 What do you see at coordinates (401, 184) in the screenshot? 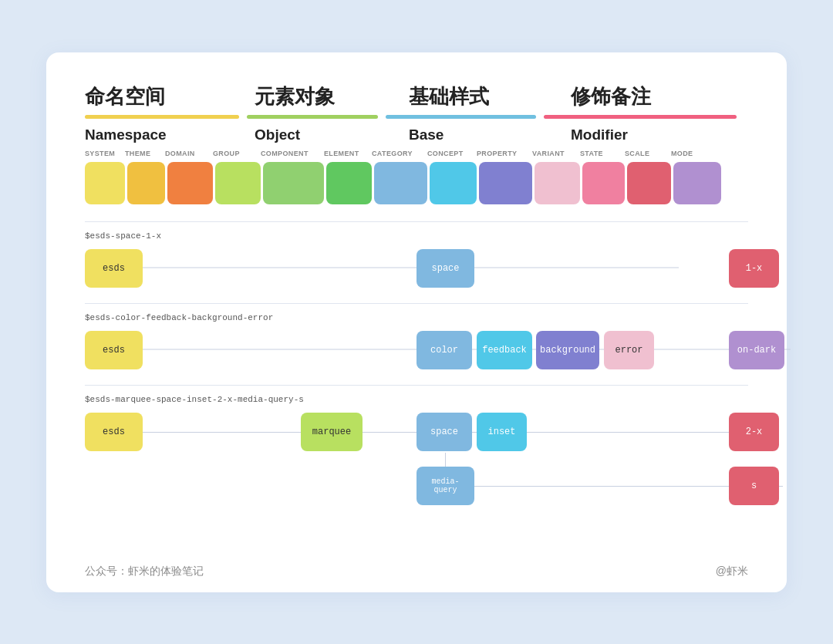
I see `swatch-category` at bounding box center [401, 184].